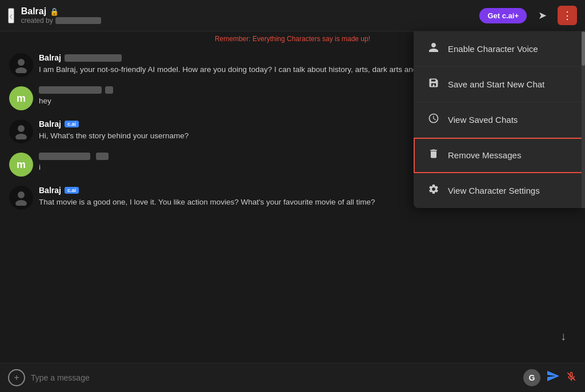 This screenshot has height=392, width=585. Describe the element at coordinates (532, 378) in the screenshot. I see `g-button: G` at that location.